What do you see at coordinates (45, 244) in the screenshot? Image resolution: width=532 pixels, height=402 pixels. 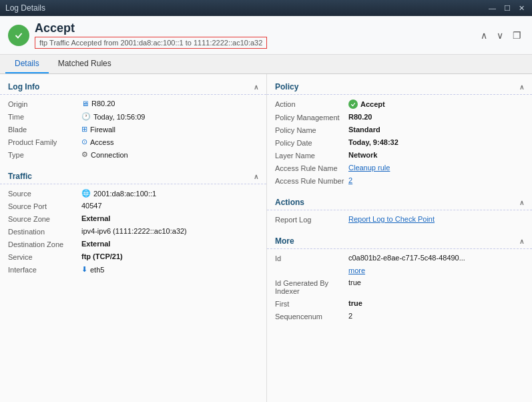 I see `label-destination-zone: Destination Zone` at bounding box center [45, 244].